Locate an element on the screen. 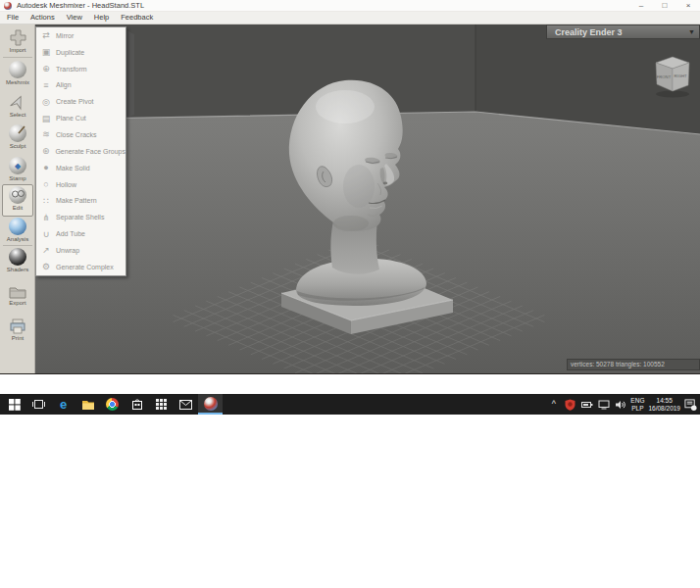 This screenshot has height=588, width=700. menu-item-make-solid: ●Make Solid is located at coordinates (80, 169).